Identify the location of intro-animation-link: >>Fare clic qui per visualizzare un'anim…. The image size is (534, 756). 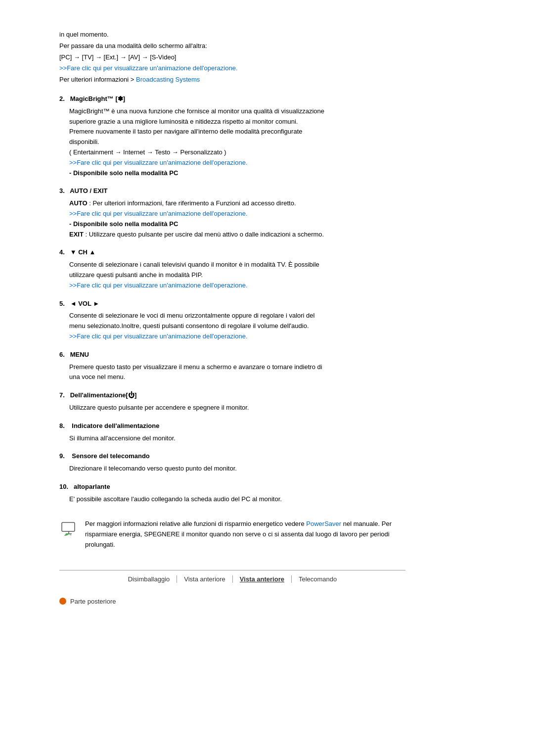
(148, 68).